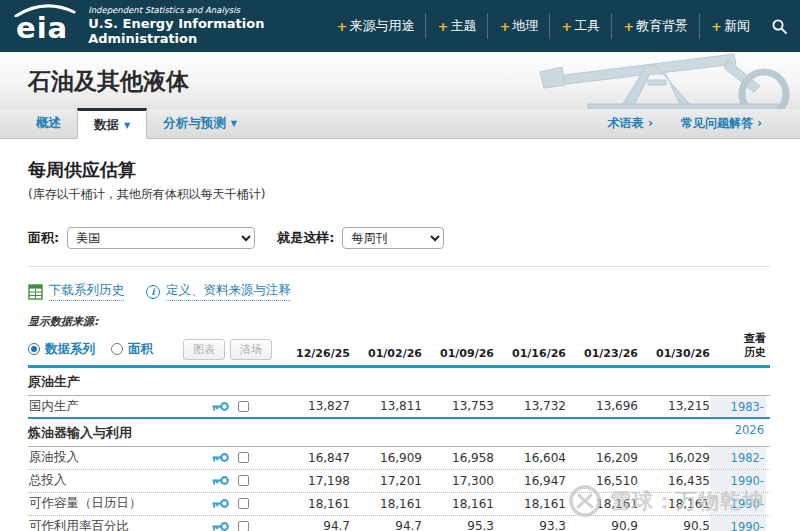 This screenshot has width=800, height=531. Describe the element at coordinates (748, 526) in the screenshot. I see `history-link: 1990-2026` at that location.